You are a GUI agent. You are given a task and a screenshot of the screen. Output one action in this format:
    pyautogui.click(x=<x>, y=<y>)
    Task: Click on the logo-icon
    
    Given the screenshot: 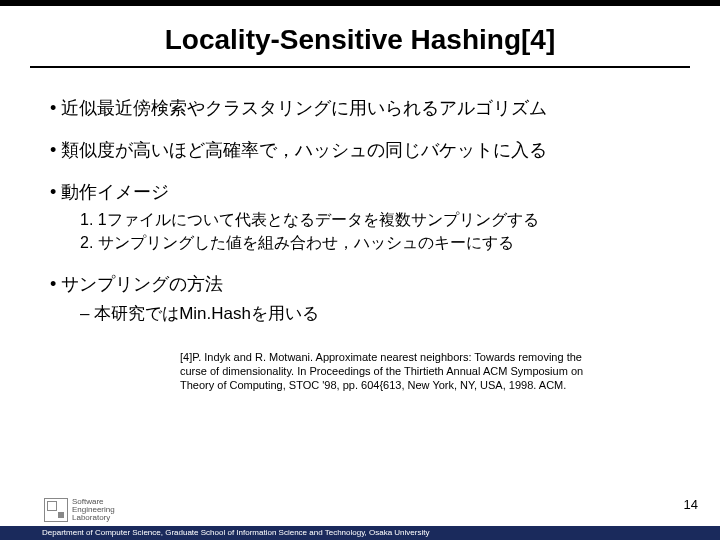 What is the action you would take?
    pyautogui.click(x=56, y=510)
    